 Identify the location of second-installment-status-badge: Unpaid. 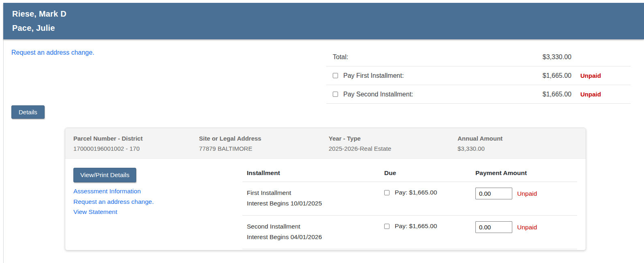
(601, 94).